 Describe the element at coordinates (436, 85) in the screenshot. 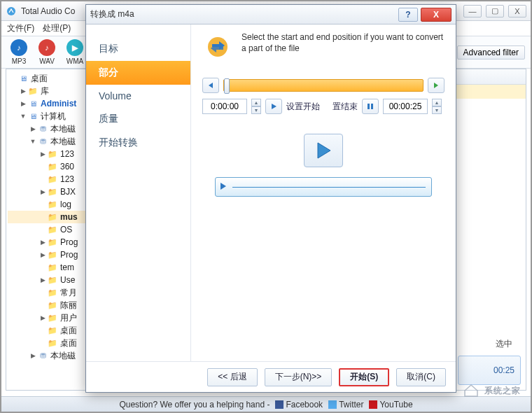

I see `seek-next-button` at that location.